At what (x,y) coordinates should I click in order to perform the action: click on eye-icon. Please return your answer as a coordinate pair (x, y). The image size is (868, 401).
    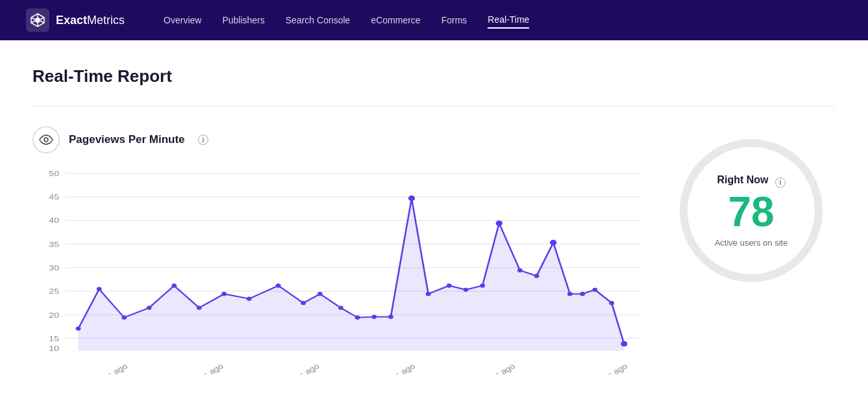
    Looking at the image, I should click on (46, 140).